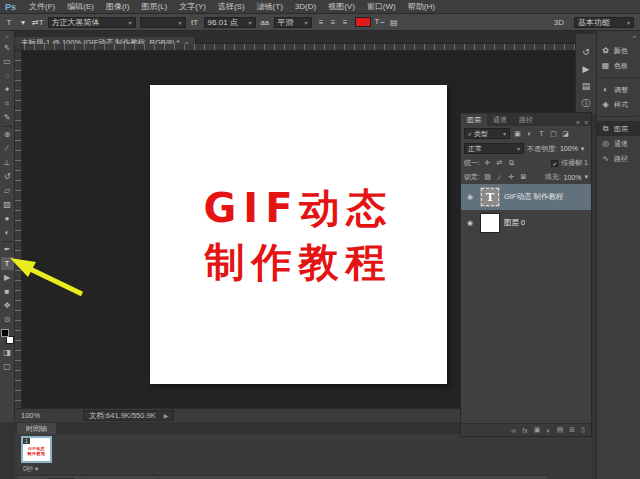  I want to click on lock-all-icon: ⊠, so click(524, 177).